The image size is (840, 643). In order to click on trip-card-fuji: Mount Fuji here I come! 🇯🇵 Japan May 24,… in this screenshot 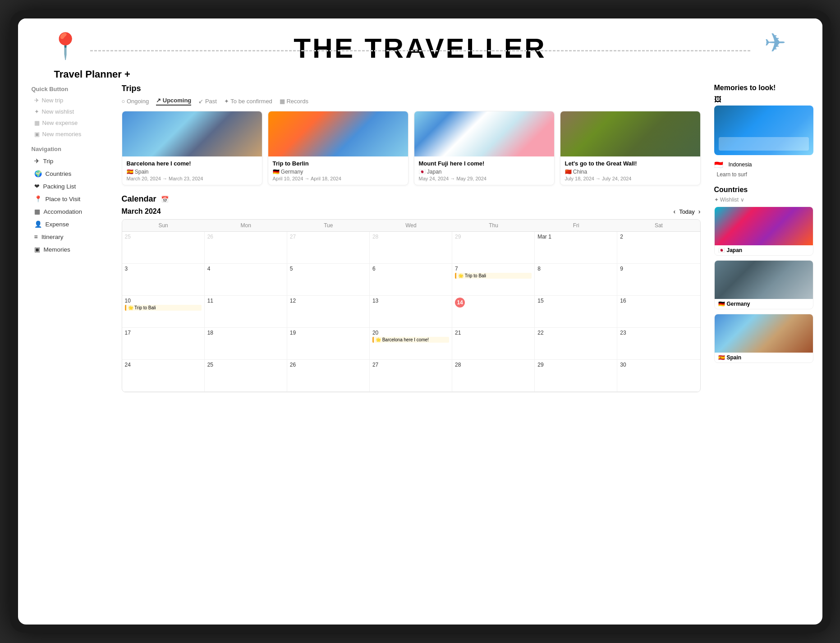, I will do `click(484, 148)`.